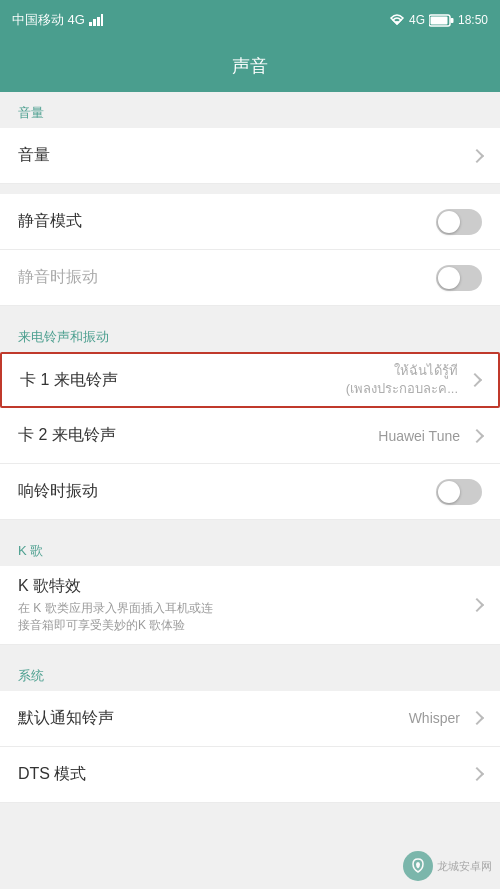 This screenshot has height=889, width=500. Describe the element at coordinates (477, 156) in the screenshot. I see `volume-item-right` at that location.